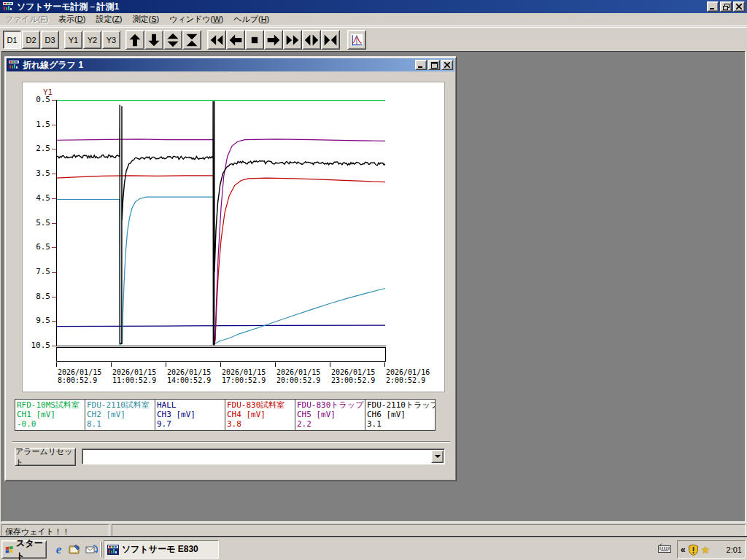  I want to click on child-maximize-button, so click(434, 65).